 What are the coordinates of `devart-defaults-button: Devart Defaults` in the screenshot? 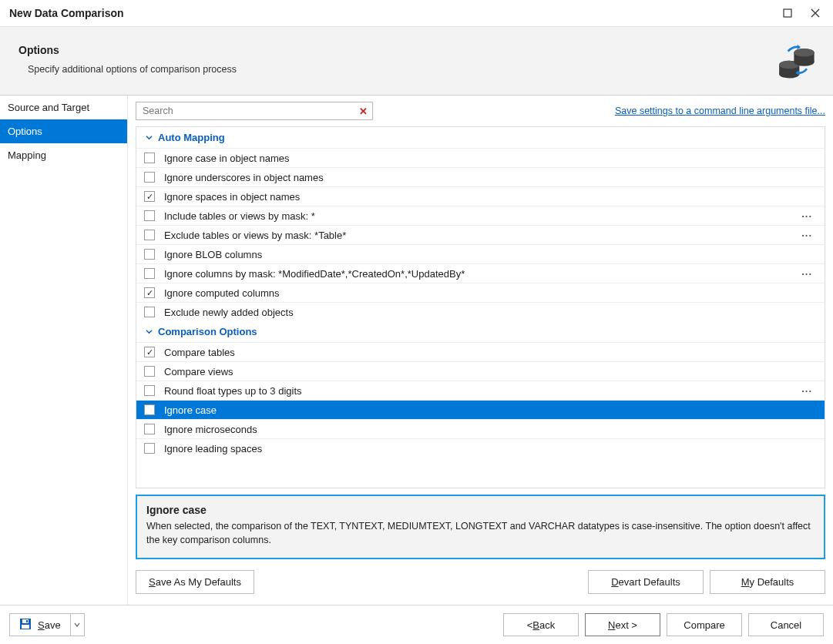 It's located at (646, 582).